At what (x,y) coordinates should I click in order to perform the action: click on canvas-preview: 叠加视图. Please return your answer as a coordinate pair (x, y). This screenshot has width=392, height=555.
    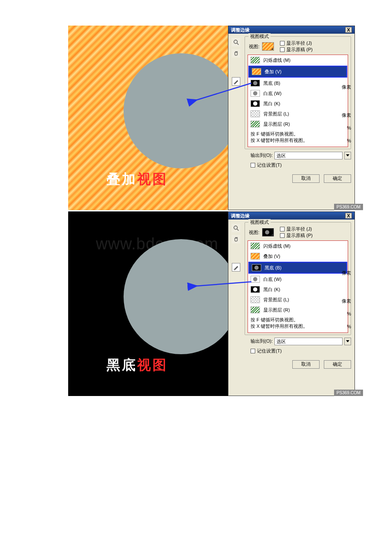
    Looking at the image, I should click on (148, 118).